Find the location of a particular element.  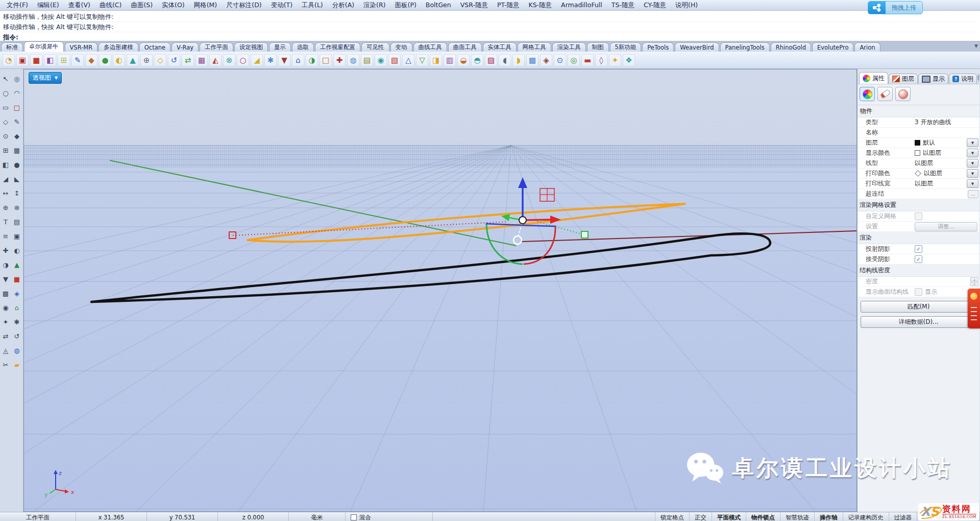

toolbar-icon: ◔ is located at coordinates (9, 60).